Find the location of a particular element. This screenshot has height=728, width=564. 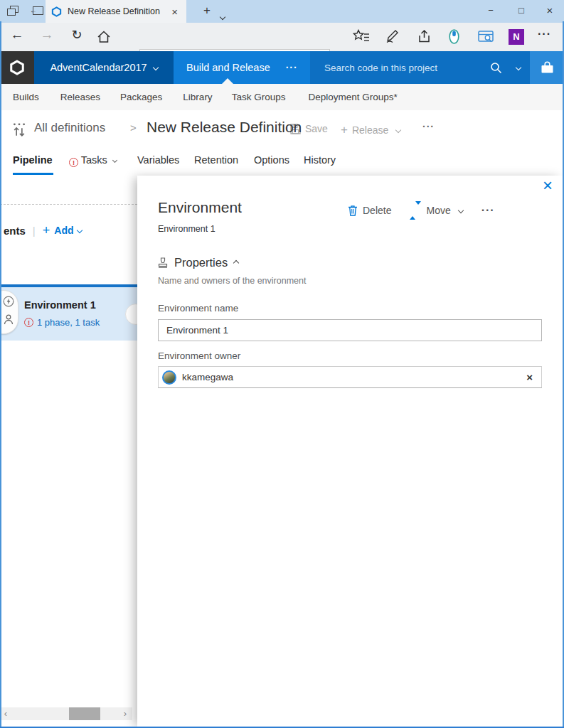

nav-item-packages: Packages is located at coordinates (141, 97).